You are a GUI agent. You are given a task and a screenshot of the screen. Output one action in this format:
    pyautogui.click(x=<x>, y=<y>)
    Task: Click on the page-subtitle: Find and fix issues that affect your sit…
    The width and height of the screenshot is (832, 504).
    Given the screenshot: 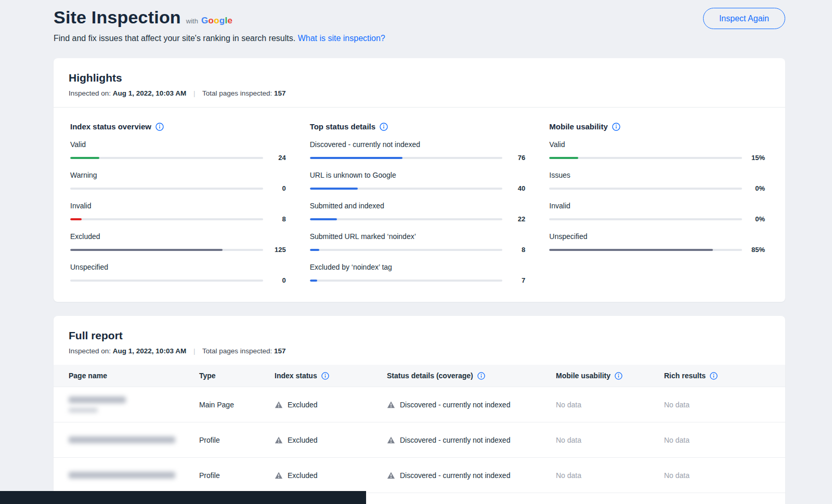 What is the action you would take?
    pyautogui.click(x=419, y=38)
    